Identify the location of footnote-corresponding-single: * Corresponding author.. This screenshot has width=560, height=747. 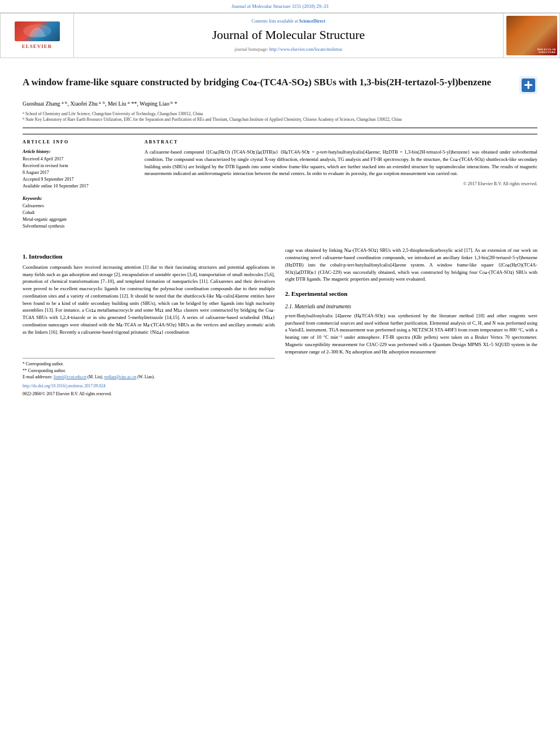
(149, 364).